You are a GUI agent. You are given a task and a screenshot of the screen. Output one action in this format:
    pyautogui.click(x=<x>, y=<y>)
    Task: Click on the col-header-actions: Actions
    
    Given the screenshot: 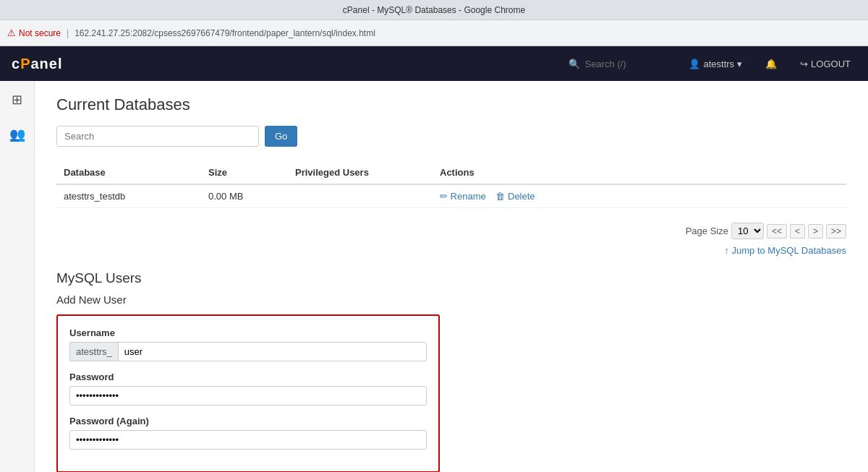 What is the action you would take?
    pyautogui.click(x=639, y=173)
    